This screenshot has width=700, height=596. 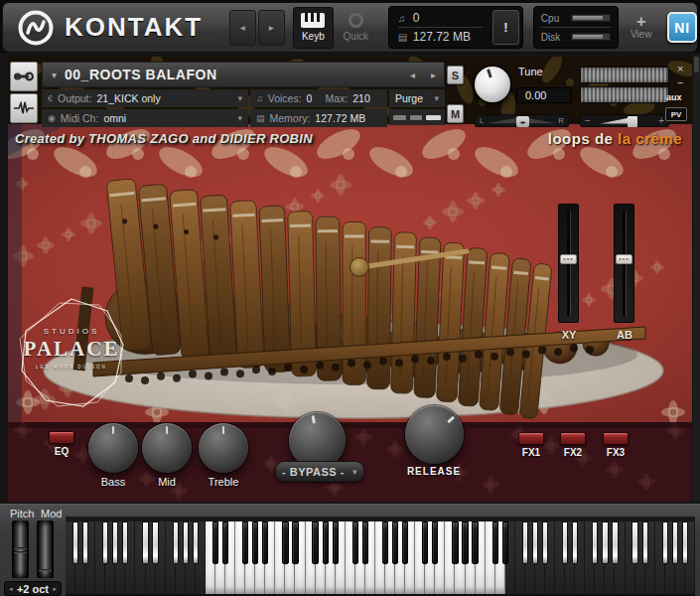 I want to click on wrench-button, so click(x=24, y=76).